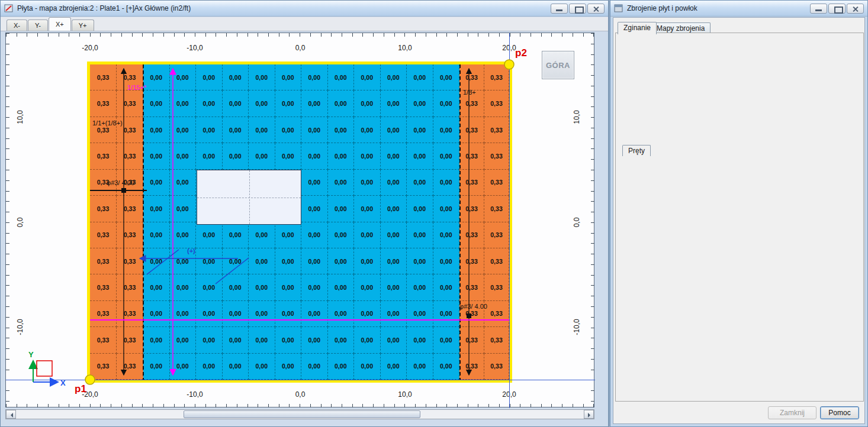 This screenshot has height=427, width=868. Describe the element at coordinates (619, 8) in the screenshot. I see `dialog-icon` at that location.